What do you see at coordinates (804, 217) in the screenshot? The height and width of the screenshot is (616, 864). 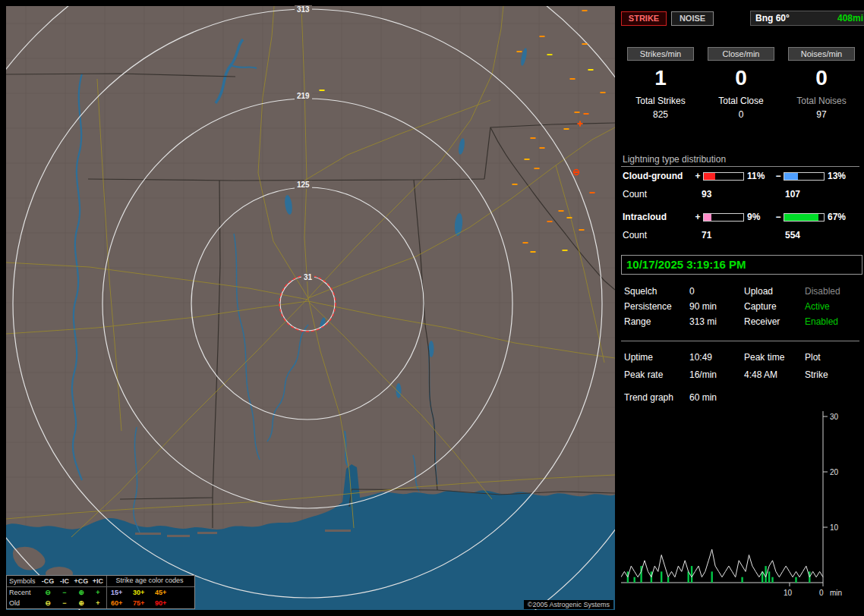 I see `ic-minus-bar` at bounding box center [804, 217].